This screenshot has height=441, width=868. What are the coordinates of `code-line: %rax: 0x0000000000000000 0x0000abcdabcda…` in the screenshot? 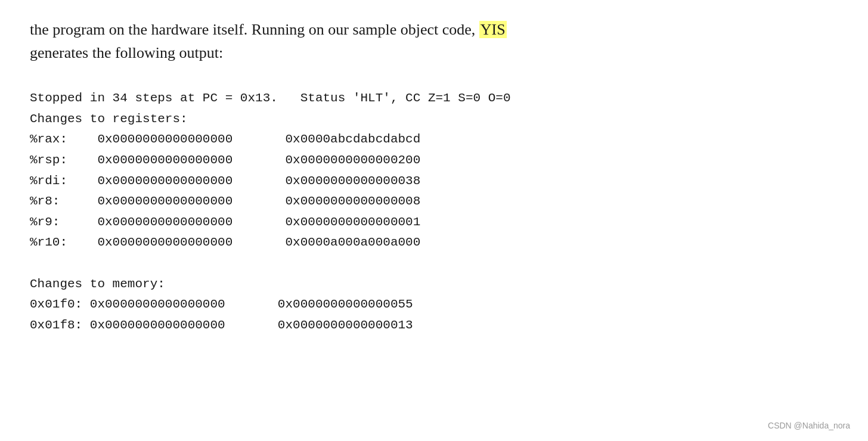 It's located at (434, 139).